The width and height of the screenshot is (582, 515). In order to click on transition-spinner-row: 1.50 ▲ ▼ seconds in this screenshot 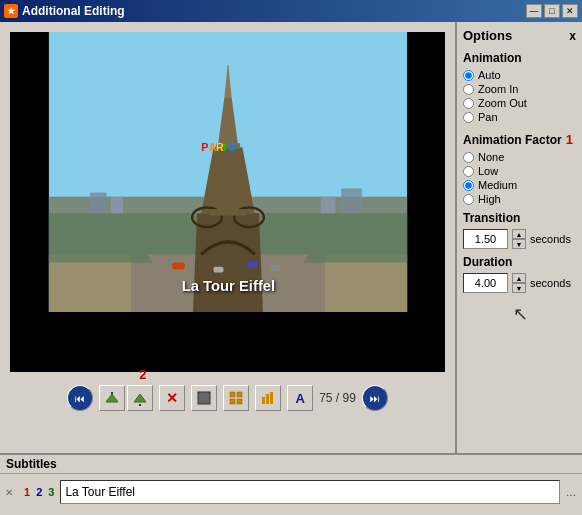, I will do `click(520, 239)`.